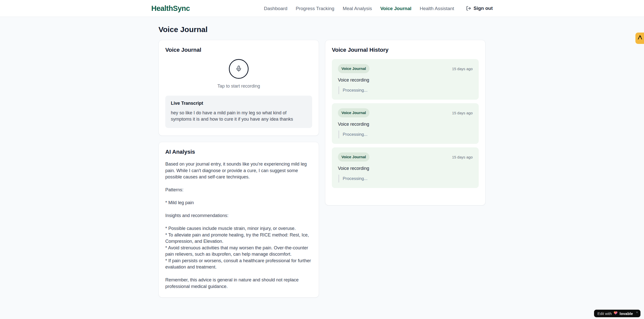  Describe the element at coordinates (239, 220) in the screenshot. I see `ai-analysis-card: AI Analysis Based on your journal entry,…` at that location.